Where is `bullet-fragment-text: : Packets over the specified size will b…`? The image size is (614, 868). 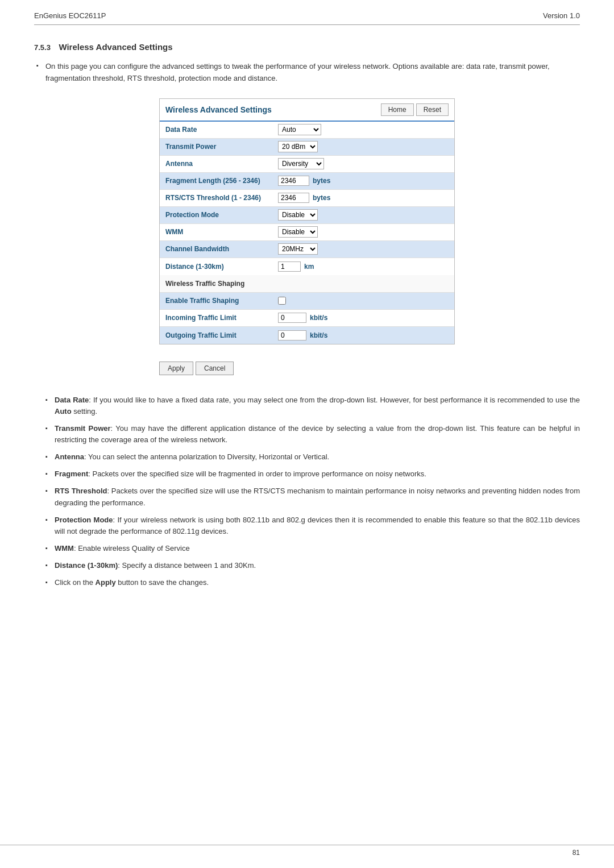 bullet-fragment-text: : Packets over the specified size will b… is located at coordinates (257, 474).